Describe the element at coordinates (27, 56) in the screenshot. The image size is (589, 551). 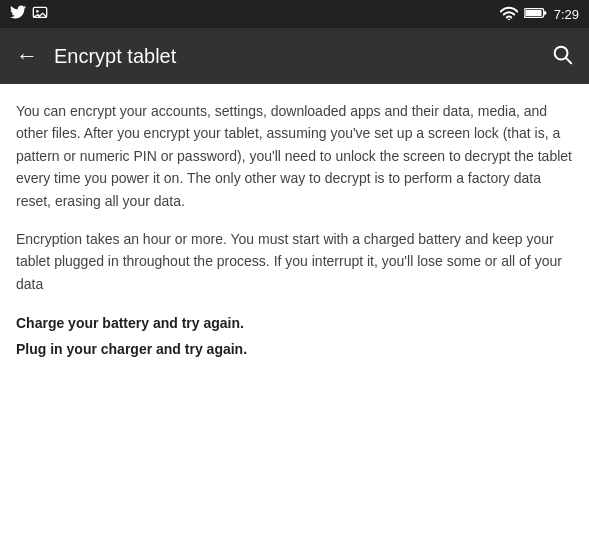
I see `back-button: ←` at that location.